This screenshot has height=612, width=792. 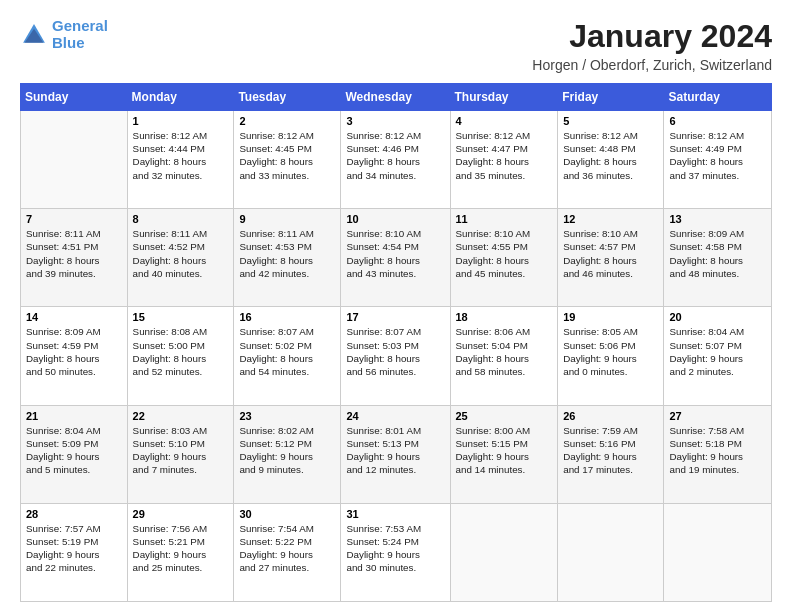 I want to click on day-info: Sunrise: 8:12 AM Sunset: 4:48 PM Dayligh…, so click(x=610, y=156).